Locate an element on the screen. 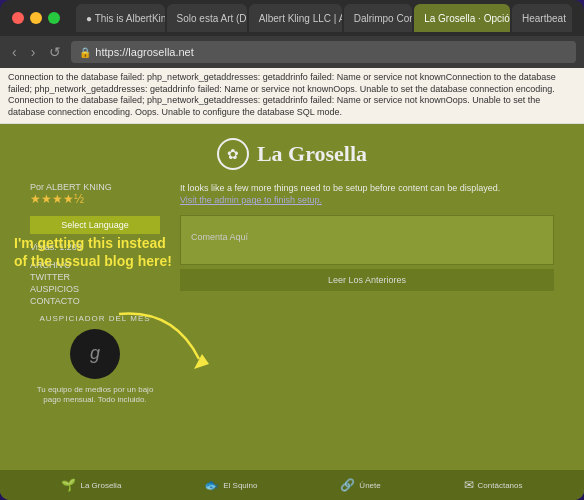 Image resolution: width=584 pixels, height=500 pixels. bottom-nav-item-squino: 🐟 El Squino is located at coordinates (230, 485).